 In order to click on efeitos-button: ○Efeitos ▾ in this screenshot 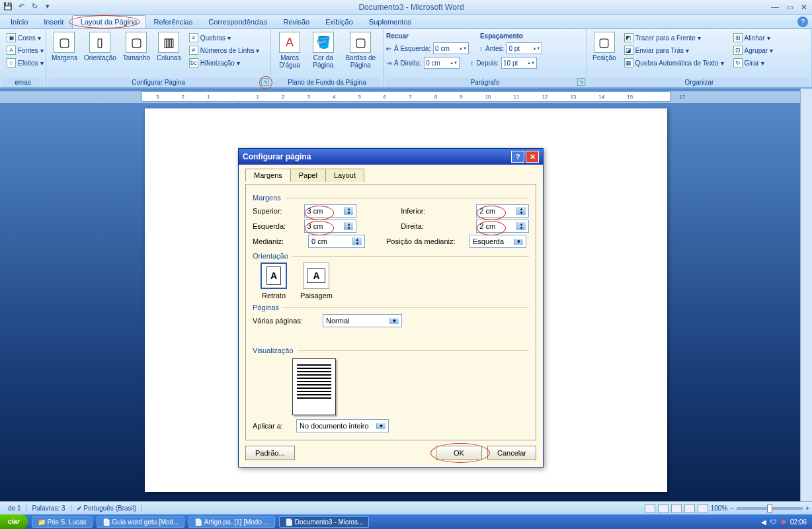, I will do `click(25, 63)`.